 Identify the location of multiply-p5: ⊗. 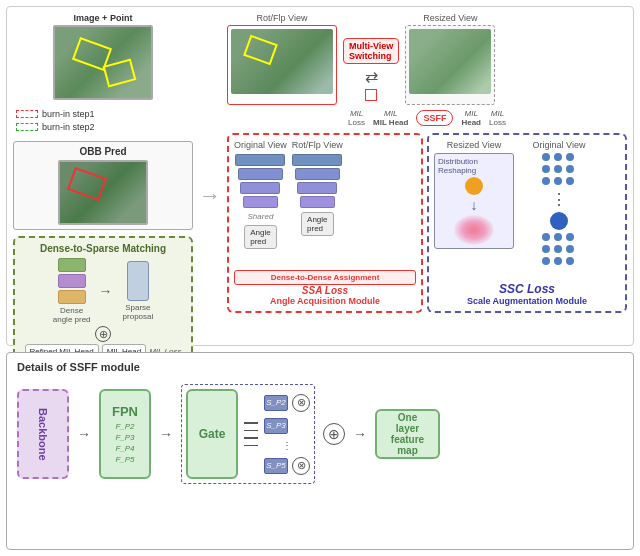
(301, 466).